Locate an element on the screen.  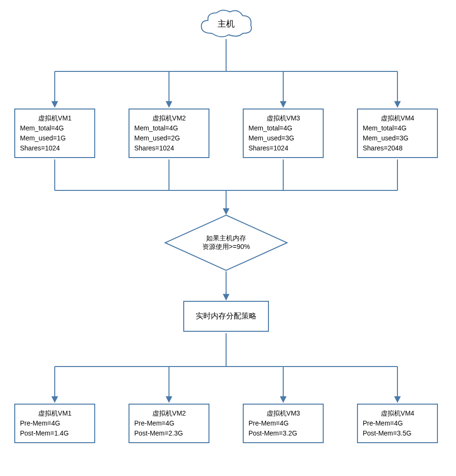
vm-bottom-3: 虚拟机VM3 Pre-Mem=4G Post-Mem=3.2G is located at coordinates (283, 424).